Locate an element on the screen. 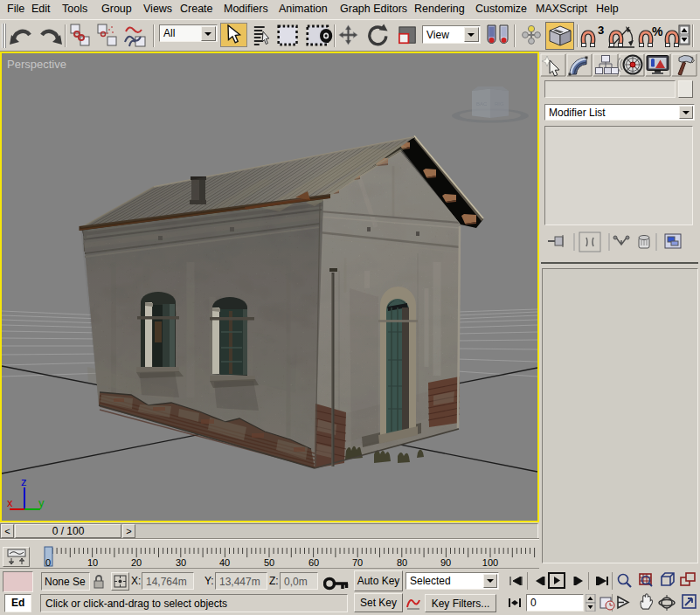 Image resolution: width=700 pixels, height=615 pixels. svg-text: Perspective is located at coordinates (37, 65).